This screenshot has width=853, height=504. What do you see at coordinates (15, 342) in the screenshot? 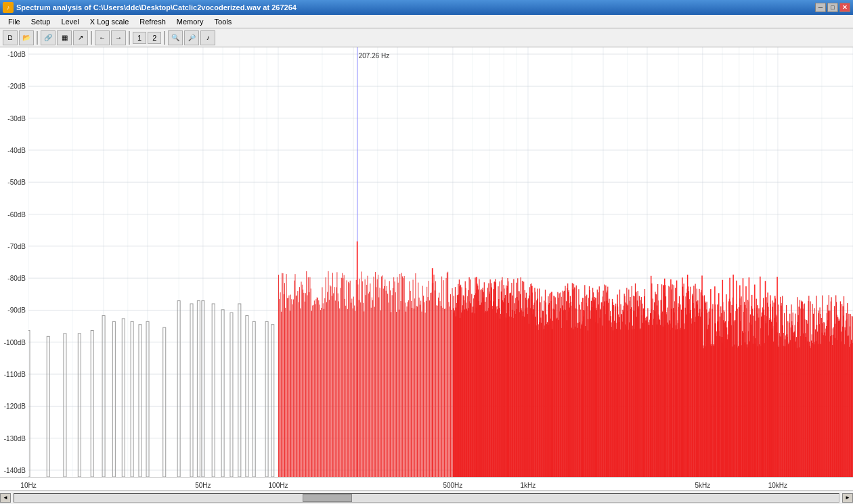
I see `y-label-9: -100dB` at bounding box center [15, 342].